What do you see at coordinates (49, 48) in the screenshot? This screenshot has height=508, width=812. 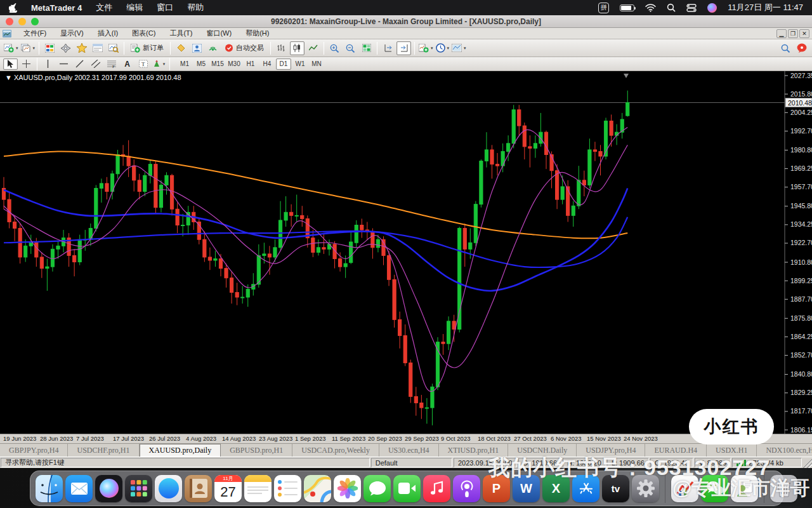 I see `market-watch-button` at bounding box center [49, 48].